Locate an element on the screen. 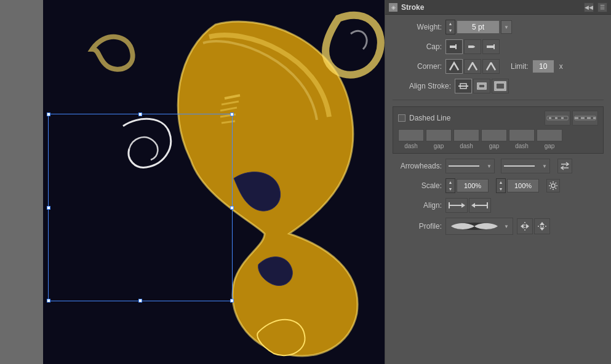  dash-2-input is located at coordinates (466, 135).